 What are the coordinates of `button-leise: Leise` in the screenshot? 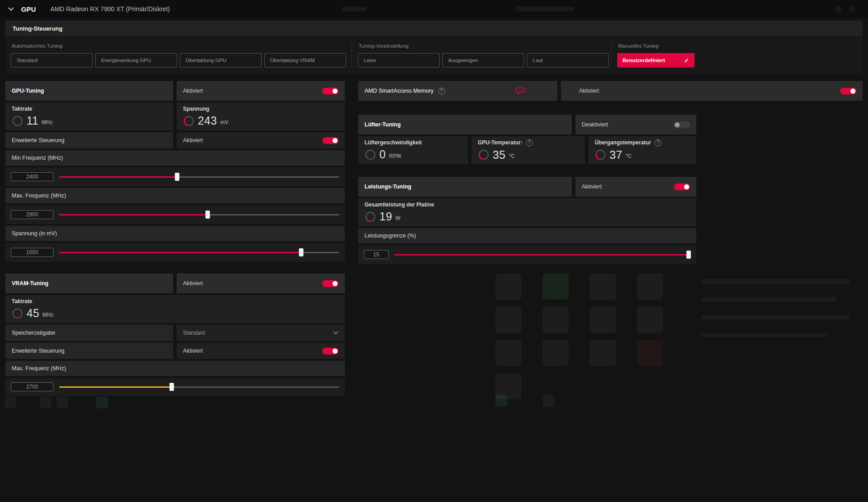 It's located at (399, 60).